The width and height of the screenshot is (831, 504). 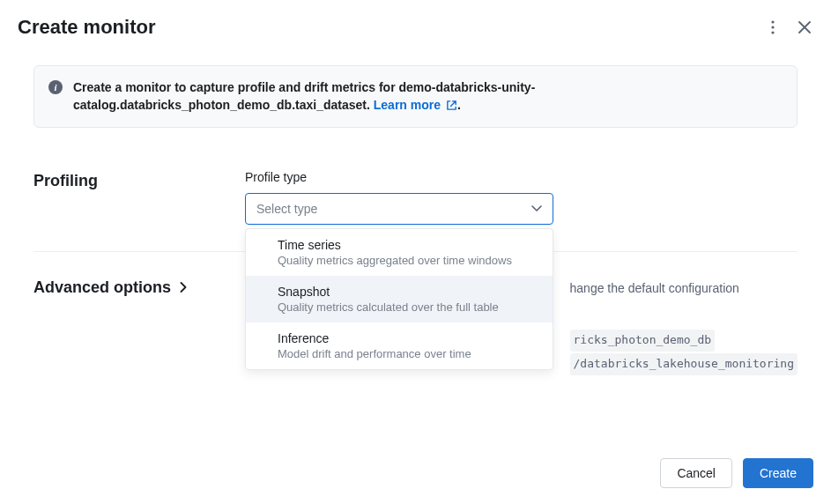 What do you see at coordinates (130, 287) in the screenshot?
I see `advanced-options-toggle: Advanced options` at bounding box center [130, 287].